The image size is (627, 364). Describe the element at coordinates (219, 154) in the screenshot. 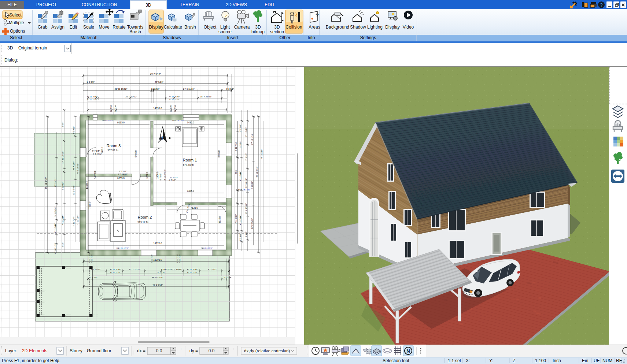

I see `svg-text: 8485.0` at that location.